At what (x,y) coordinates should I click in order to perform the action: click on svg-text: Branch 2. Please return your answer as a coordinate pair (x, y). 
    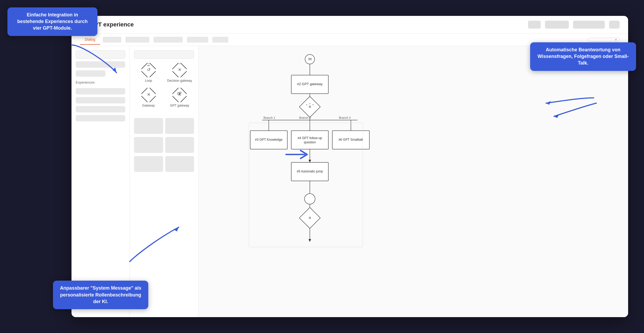
    Looking at the image, I should click on (305, 118).